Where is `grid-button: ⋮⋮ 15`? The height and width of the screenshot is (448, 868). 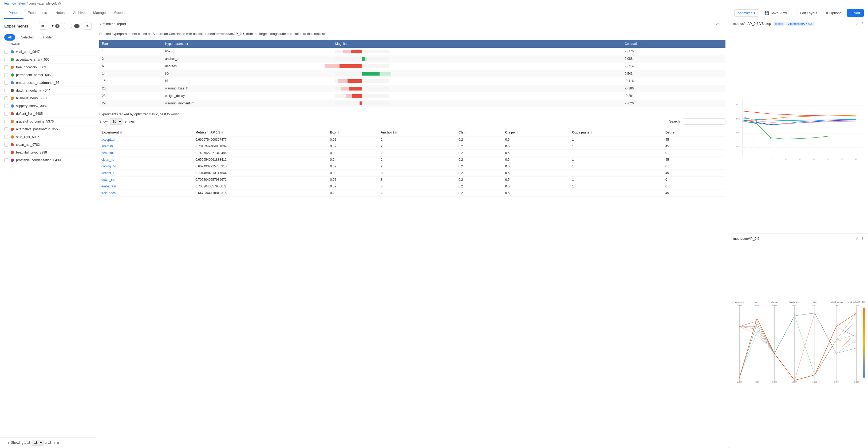 grid-button: ⋮⋮ 15 is located at coordinates (73, 26).